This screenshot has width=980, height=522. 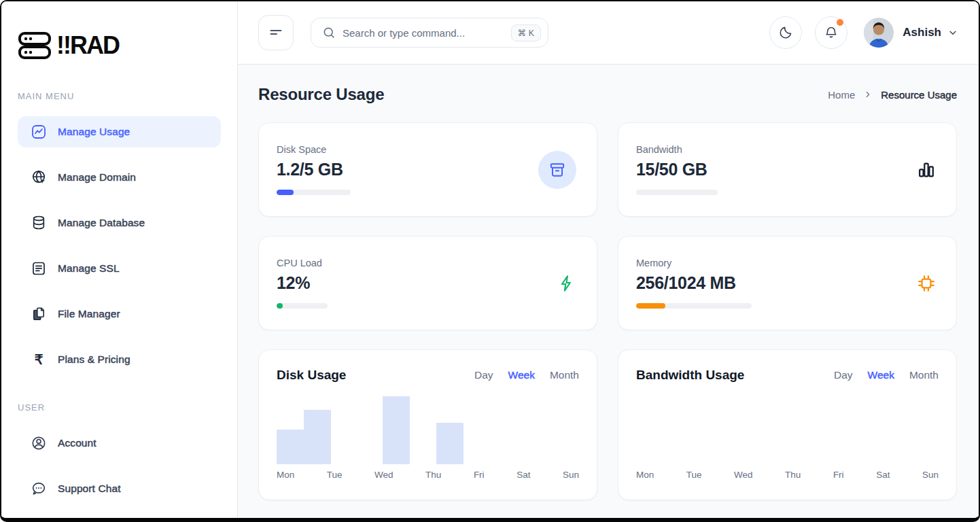 I want to click on archive-icon-badge, so click(x=557, y=170).